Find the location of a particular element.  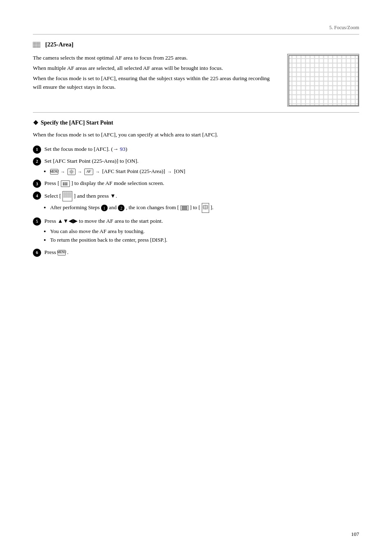

diamond-icon: ❖ is located at coordinates (35, 123).